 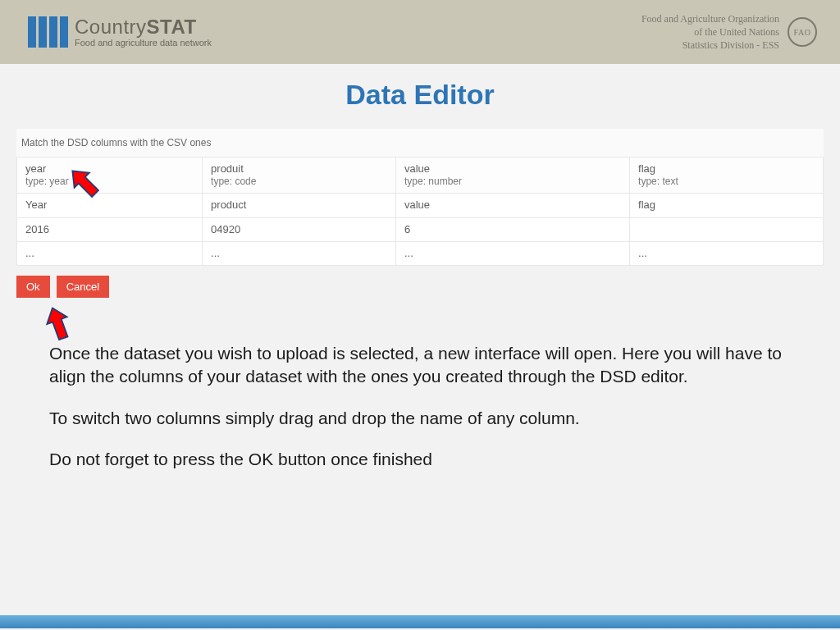 I want to click on dsd-row: year type: year produit type: code value…, so click(x=420, y=176).